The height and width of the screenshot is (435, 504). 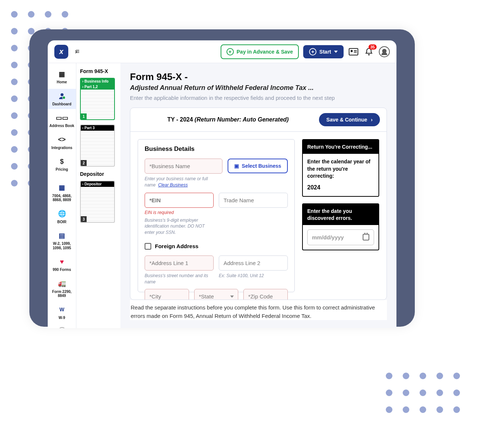 I want to click on card-header: TY - 2024 (Return Number: Auto Generated…, so click(x=258, y=120).